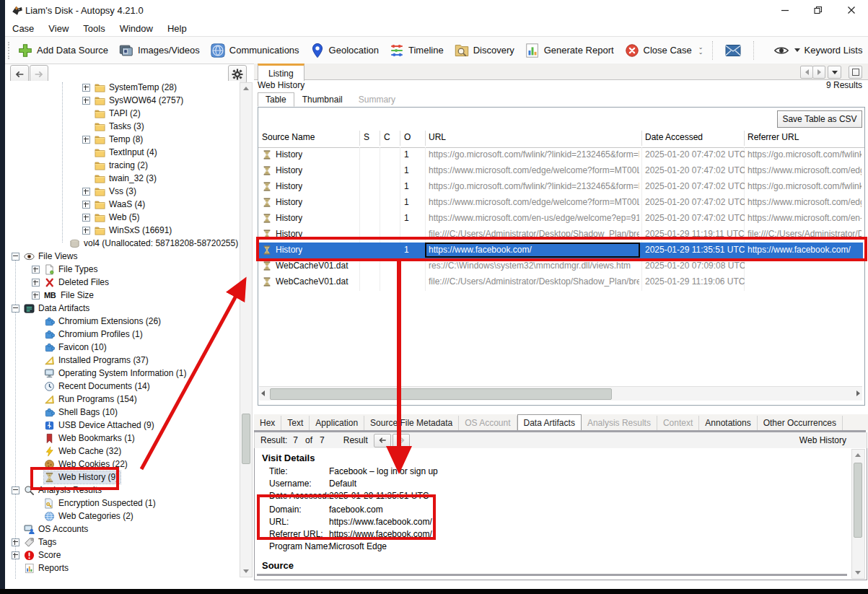  What do you see at coordinates (246, 330) in the screenshot?
I see `tree-scrollbar` at bounding box center [246, 330].